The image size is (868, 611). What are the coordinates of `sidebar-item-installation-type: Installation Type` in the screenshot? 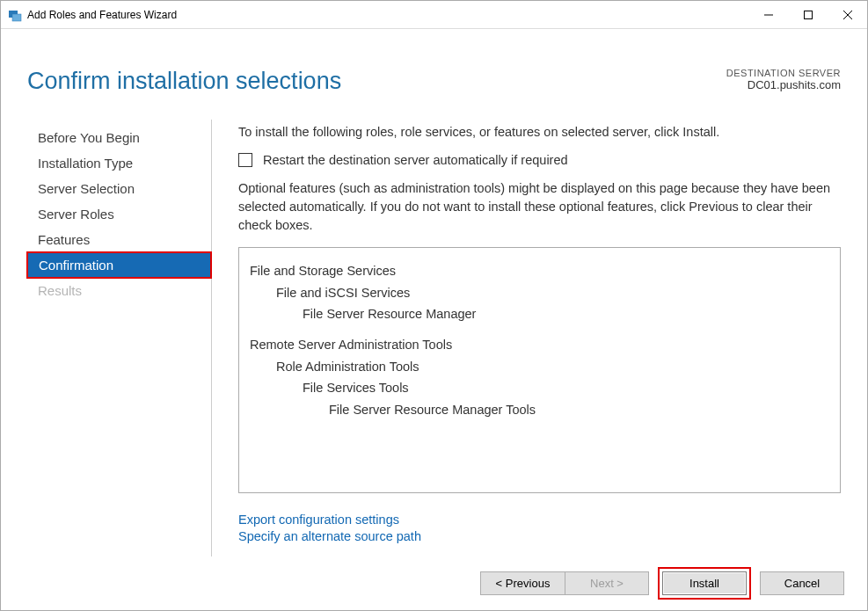 It's located at (120, 164).